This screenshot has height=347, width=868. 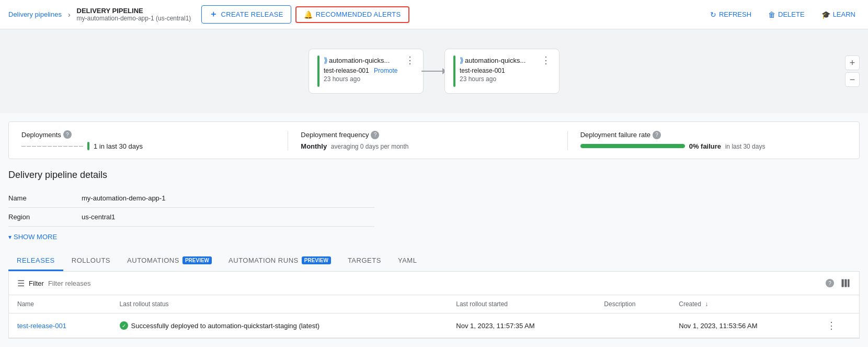 I want to click on node-content: ⟫ automation-quicks... ⋮ test-release-00…, so click(x=369, y=69).